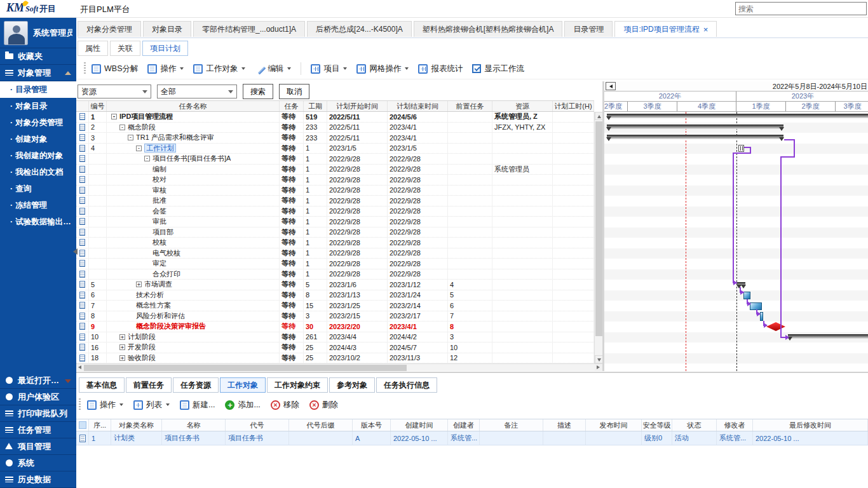 The image size is (868, 488). What do you see at coordinates (339, 367) in the screenshot?
I see `task-table-horizontal-scrollbar` at bounding box center [339, 367].